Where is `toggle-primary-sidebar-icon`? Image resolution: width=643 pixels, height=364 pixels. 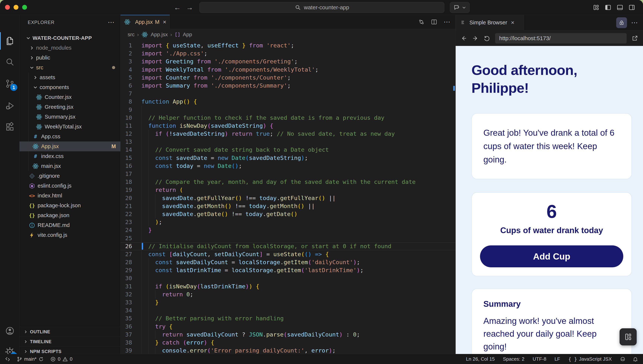
toggle-primary-sidebar-icon is located at coordinates (608, 8).